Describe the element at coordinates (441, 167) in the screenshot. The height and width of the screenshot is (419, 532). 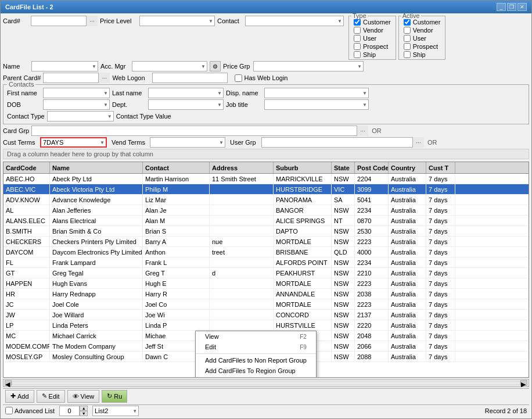
I see `col-custt: Cust T` at that location.